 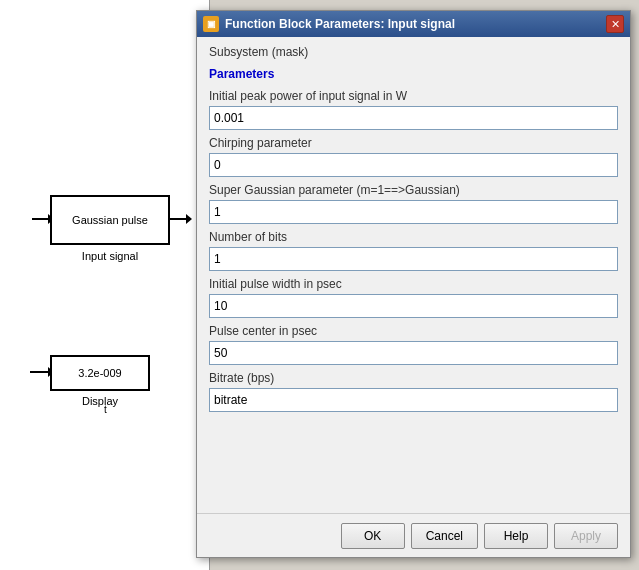 I want to click on close-button: ✕, so click(x=615, y=24).